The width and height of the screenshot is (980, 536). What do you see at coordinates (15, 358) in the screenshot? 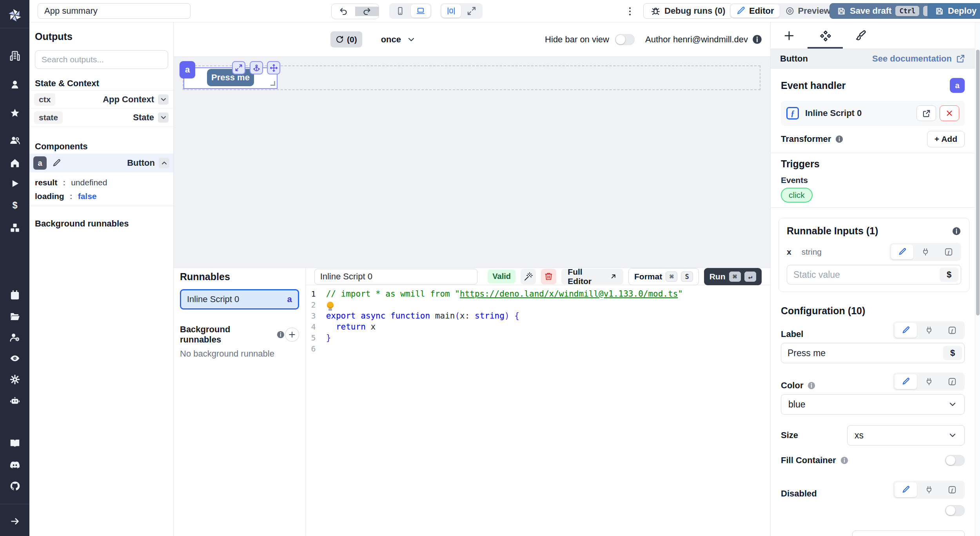
I see `eye-icon` at bounding box center [15, 358].